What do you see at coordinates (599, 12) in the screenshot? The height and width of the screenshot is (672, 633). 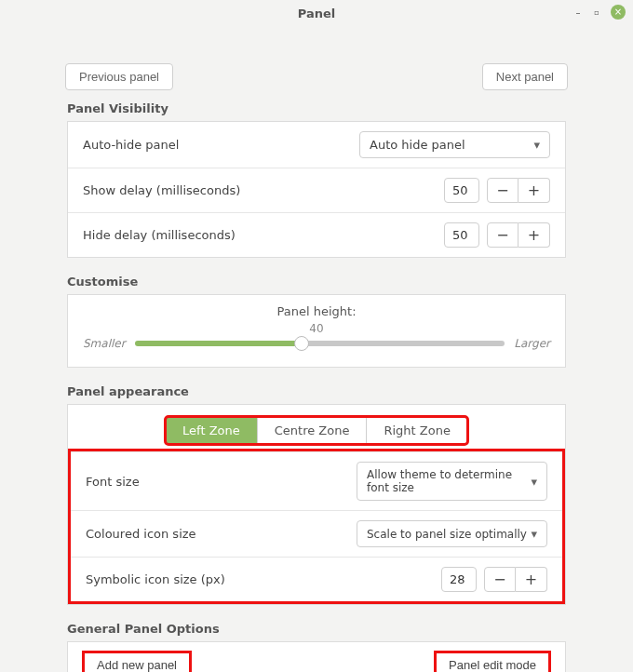 I see `window-controls: – ▫ ×` at bounding box center [599, 12].